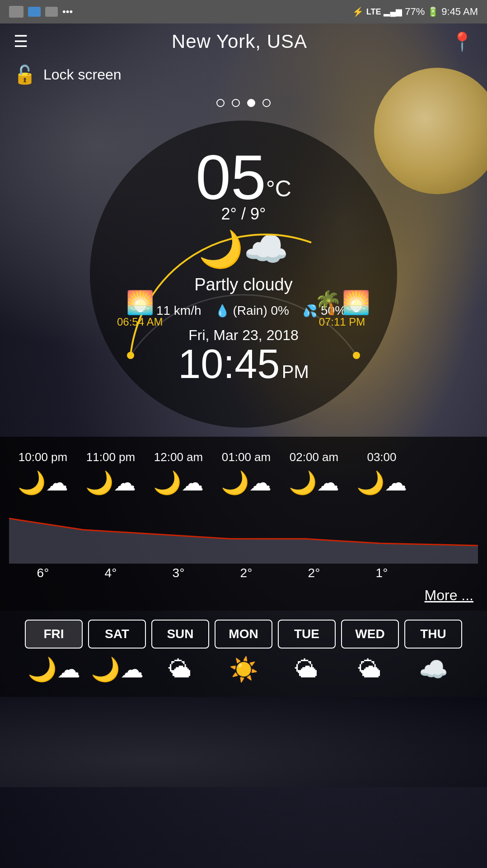 Image resolution: width=487 pixels, height=868 pixels. I want to click on day-button-mon: MON, so click(244, 634).